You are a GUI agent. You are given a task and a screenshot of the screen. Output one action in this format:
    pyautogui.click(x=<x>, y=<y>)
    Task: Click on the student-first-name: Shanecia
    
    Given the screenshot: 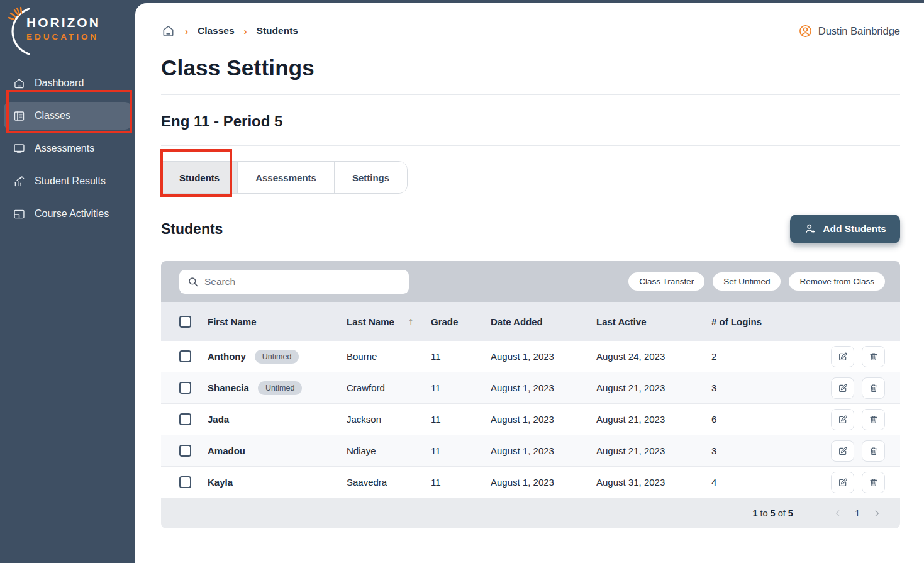 What is the action you would take?
    pyautogui.click(x=228, y=387)
    